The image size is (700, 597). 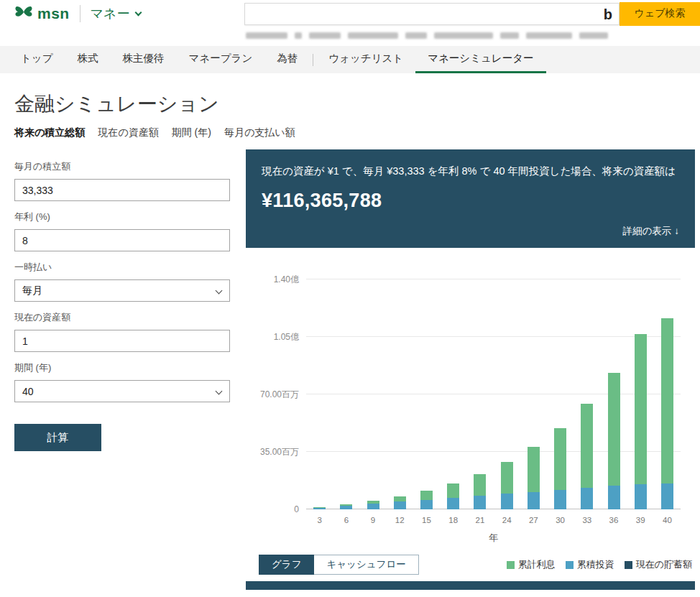 What do you see at coordinates (50, 133) in the screenshot?
I see `subtab-future-total: 将来の積立総額` at bounding box center [50, 133].